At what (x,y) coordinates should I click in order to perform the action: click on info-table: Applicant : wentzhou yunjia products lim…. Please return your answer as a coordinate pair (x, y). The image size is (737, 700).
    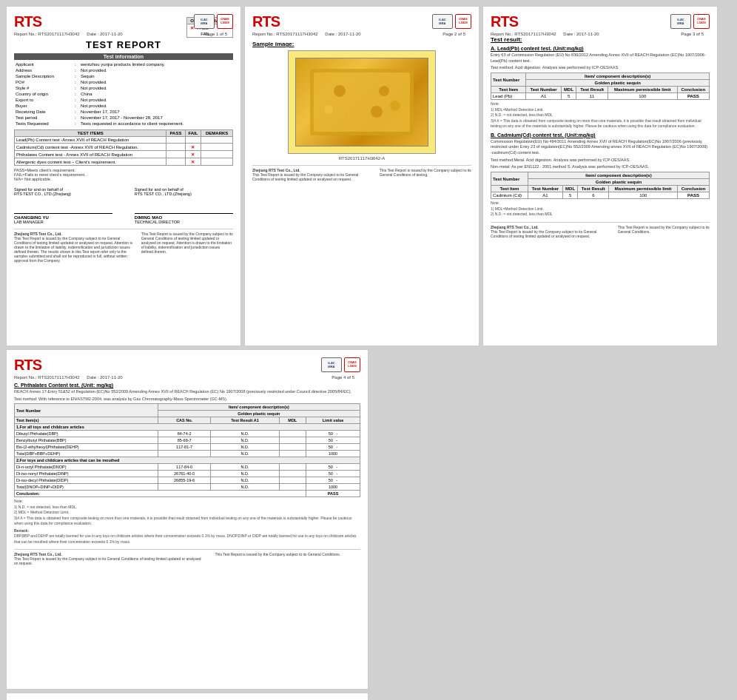
    Looking at the image, I should click on (124, 94).